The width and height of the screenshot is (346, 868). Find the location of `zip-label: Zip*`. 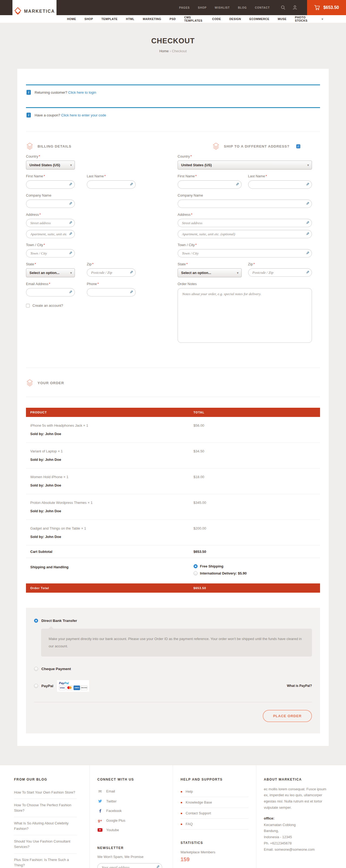

zip-label: Zip* is located at coordinates (111, 264).